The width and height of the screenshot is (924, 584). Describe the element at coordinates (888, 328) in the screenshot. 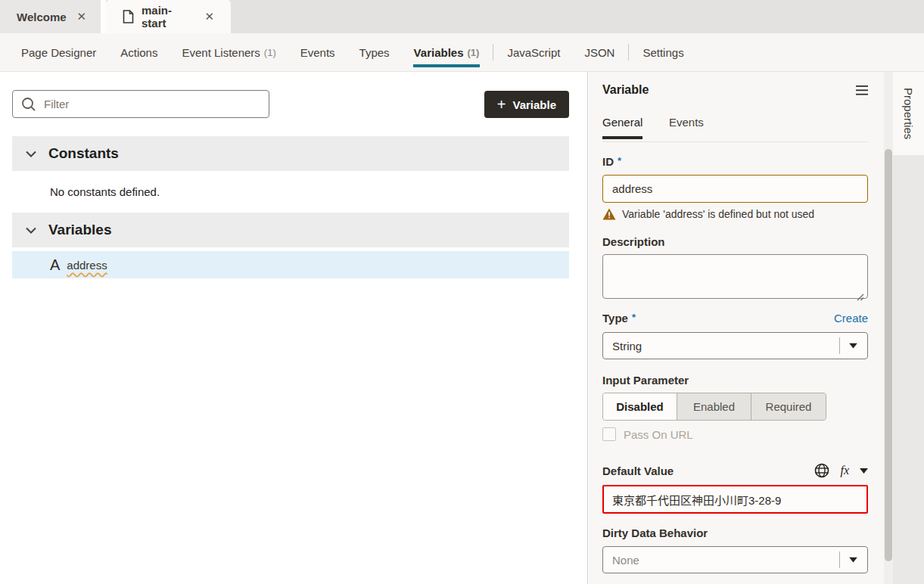

I see `panel-scrollbar` at that location.